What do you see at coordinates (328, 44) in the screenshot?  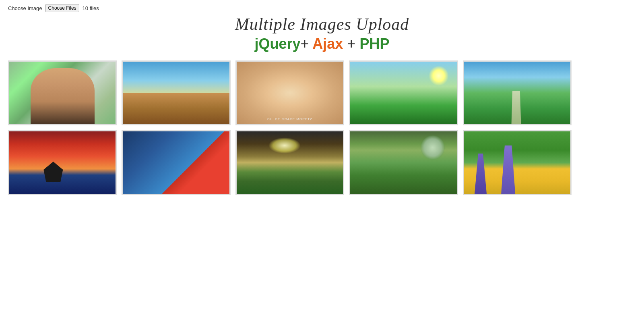 I see `tech-ajax-label: Ajax` at bounding box center [328, 44].